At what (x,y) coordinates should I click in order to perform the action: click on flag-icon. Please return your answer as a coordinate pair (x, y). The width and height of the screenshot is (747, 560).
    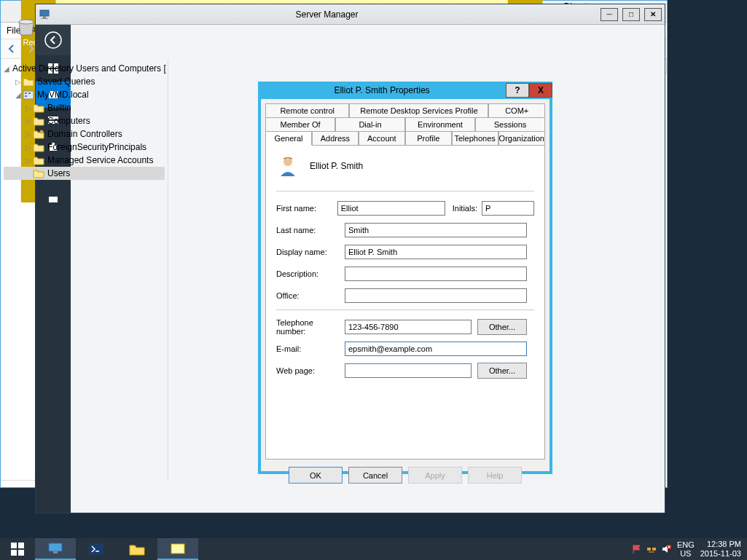
    Looking at the image, I should click on (637, 549).